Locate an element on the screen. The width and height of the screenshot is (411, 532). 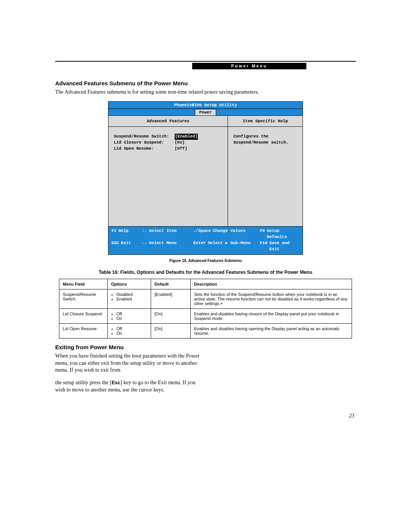
key-action: Help is located at coordinates (123, 234).